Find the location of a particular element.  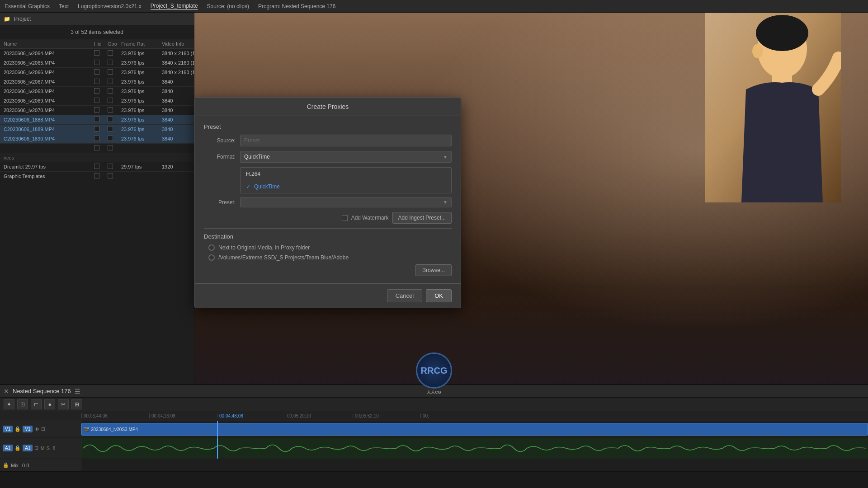

eye-icon-v1: 👁 is located at coordinates (37, 429).